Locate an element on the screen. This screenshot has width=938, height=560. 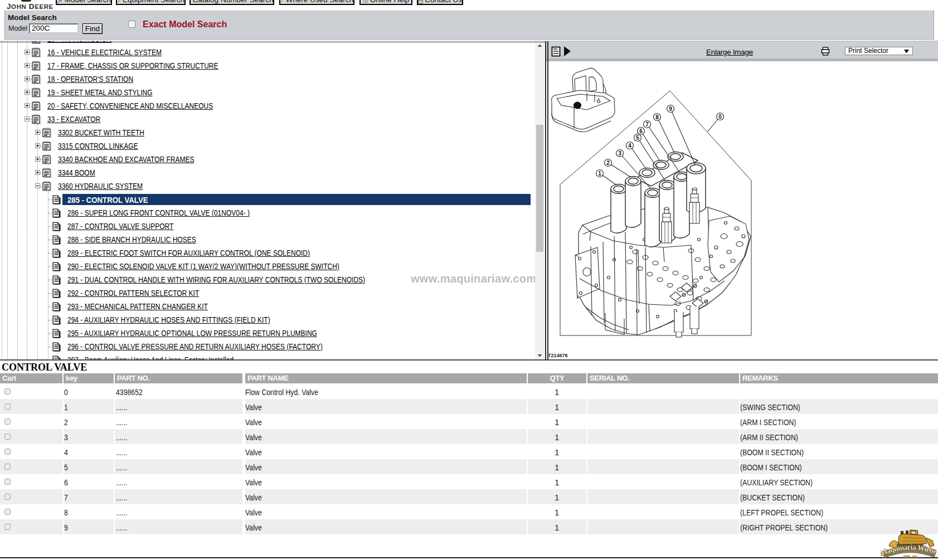
svg-text: 3 is located at coordinates (620, 154).